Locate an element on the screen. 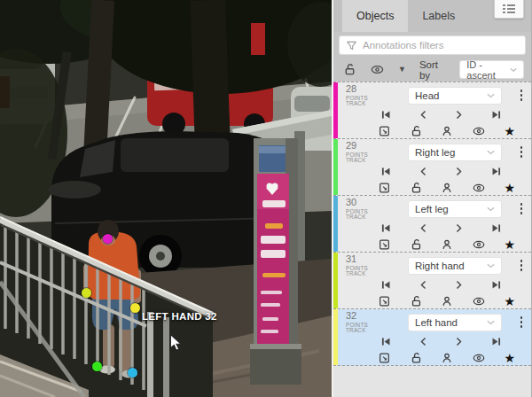 This screenshot has height=397, width=532. head-point is located at coordinates (108, 239).